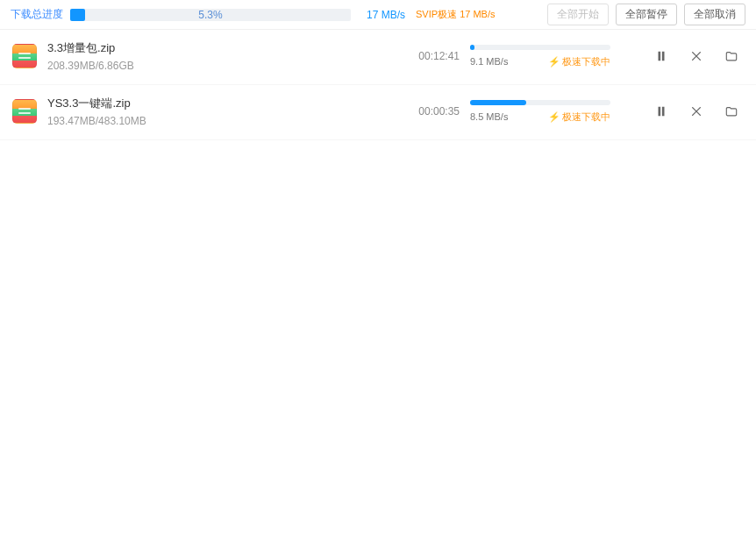 This screenshot has height=549, width=756. I want to click on global-progress-text: 5.3%, so click(210, 15).